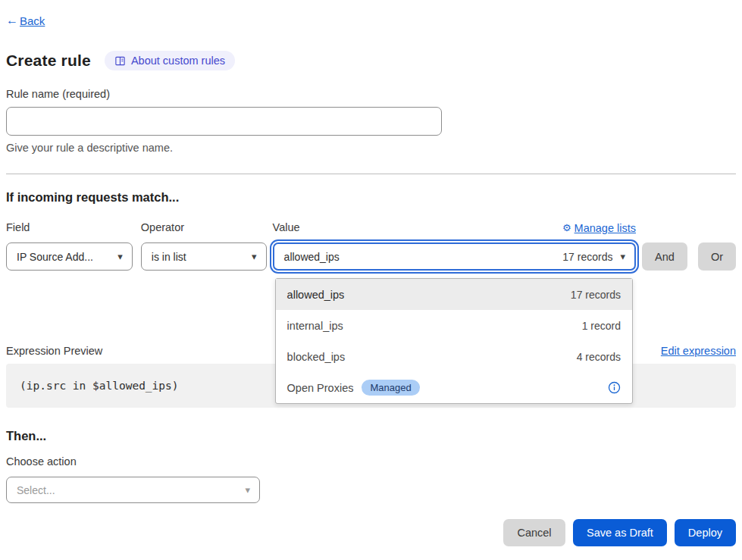  Describe the element at coordinates (665, 256) in the screenshot. I see `and-button: And` at that location.